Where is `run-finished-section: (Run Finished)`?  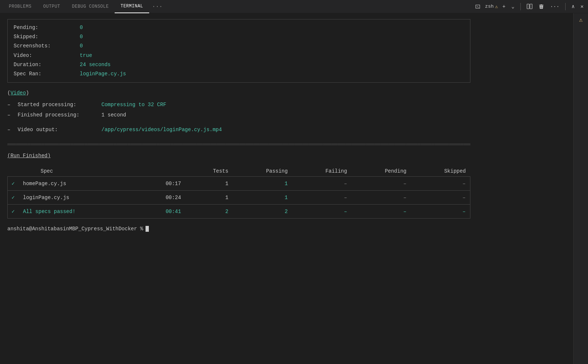
run-finished-section: (Run Finished) is located at coordinates (287, 156).